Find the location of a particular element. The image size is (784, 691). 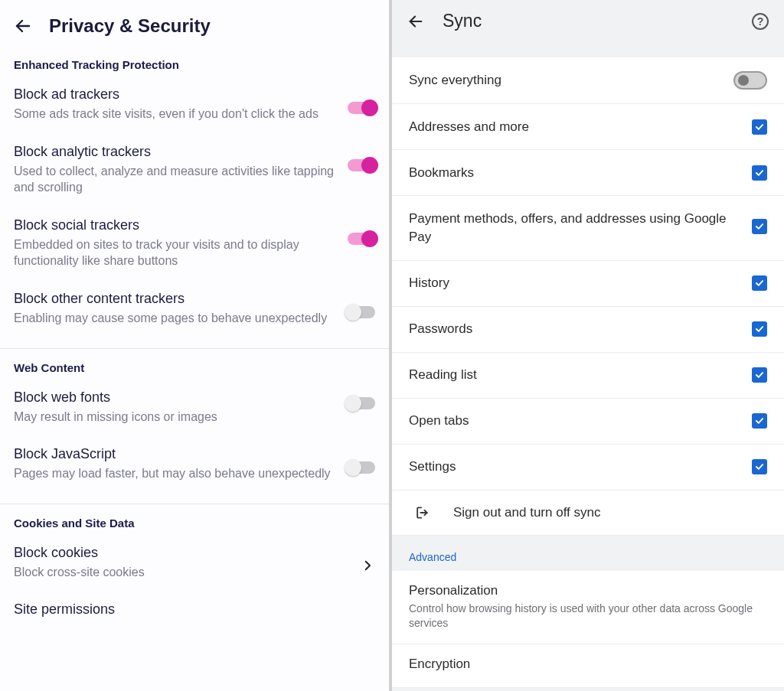

encryption-row: Encryption is located at coordinates (588, 666).